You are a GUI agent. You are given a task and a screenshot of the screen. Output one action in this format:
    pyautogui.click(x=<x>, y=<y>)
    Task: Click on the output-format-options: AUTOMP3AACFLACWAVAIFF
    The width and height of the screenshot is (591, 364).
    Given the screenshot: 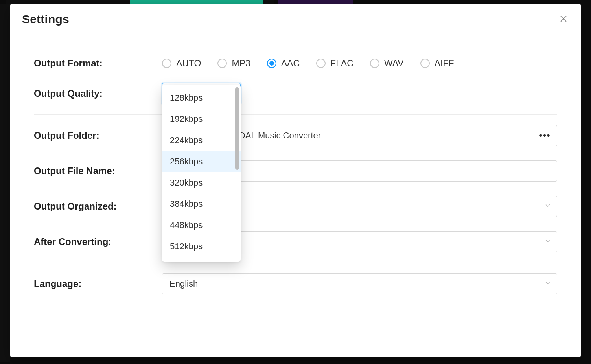 What is the action you would take?
    pyautogui.click(x=359, y=64)
    